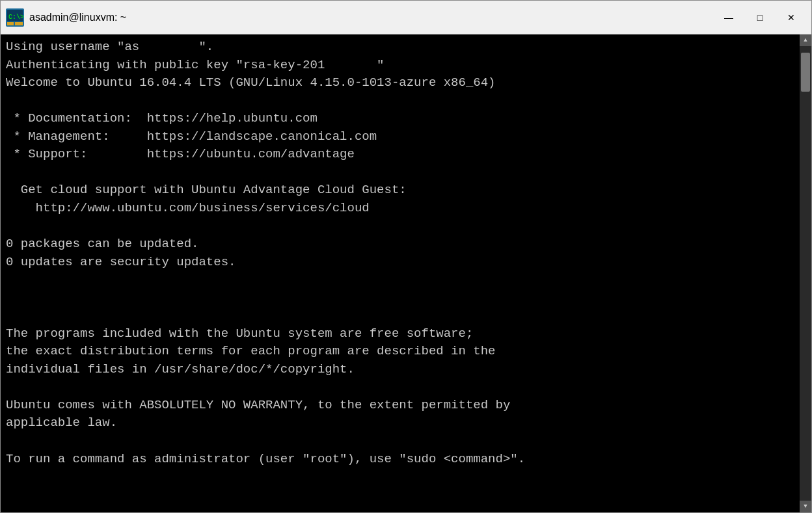  What do you see at coordinates (805, 40) in the screenshot?
I see `scroll-up-arrow: ▲` at bounding box center [805, 40].